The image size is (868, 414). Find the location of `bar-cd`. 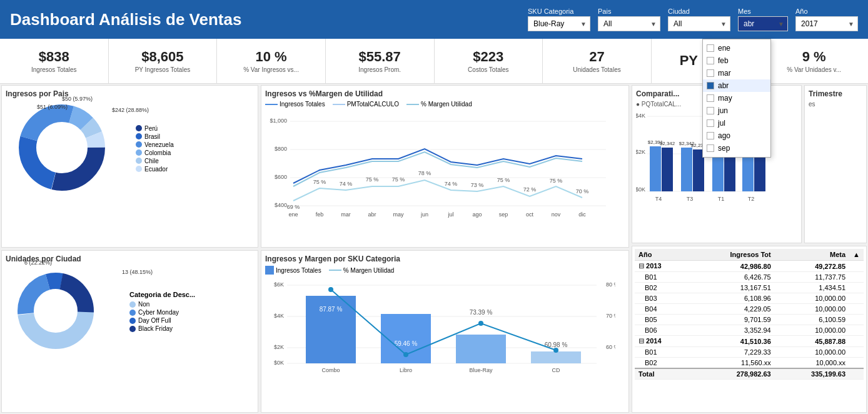

bar-cd is located at coordinates (556, 358).